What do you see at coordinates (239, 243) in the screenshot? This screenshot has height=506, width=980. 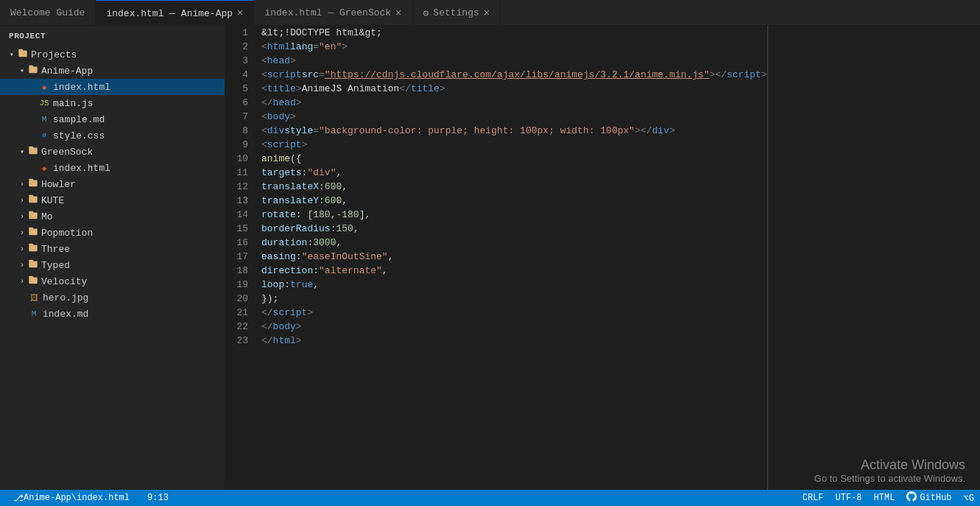 I see `line-number: 16` at bounding box center [239, 243].